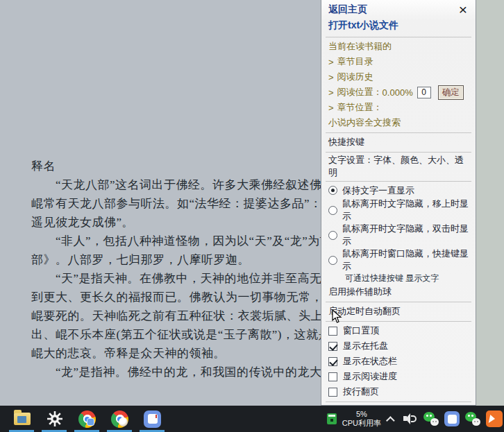 This screenshot has width=504, height=432. Describe the element at coordinates (398, 331) in the screenshot. I see `checkbox-window-on-top: 窗口置顶` at that location.